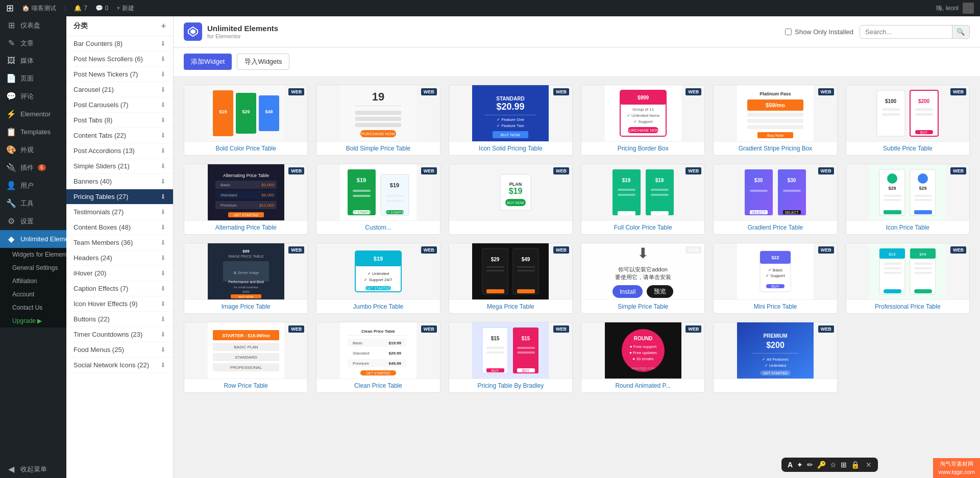 Image resolution: width=980 pixels, height=478 pixels. Describe the element at coordinates (263, 62) in the screenshot. I see `import-widgets-button: 导入Widgets` at that location.